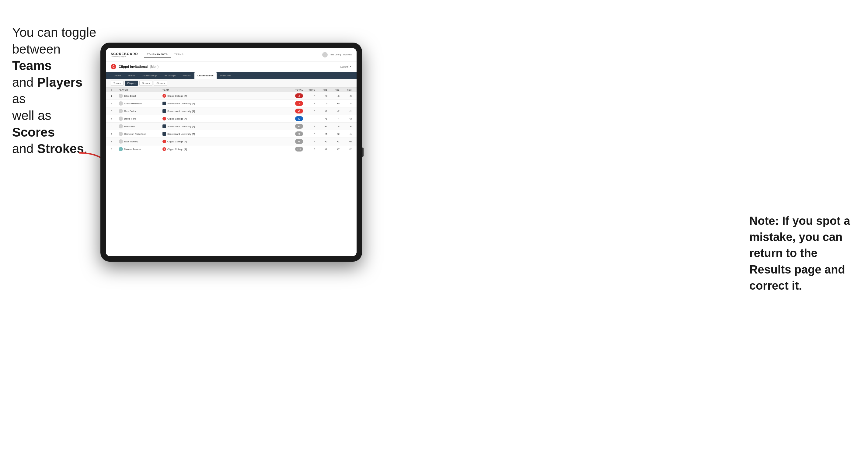 This screenshot has width=868, height=467. Describe the element at coordinates (231, 75) in the screenshot. I see `tab-bar: Details Teams Course Setup Tee Groups Re…` at that location.